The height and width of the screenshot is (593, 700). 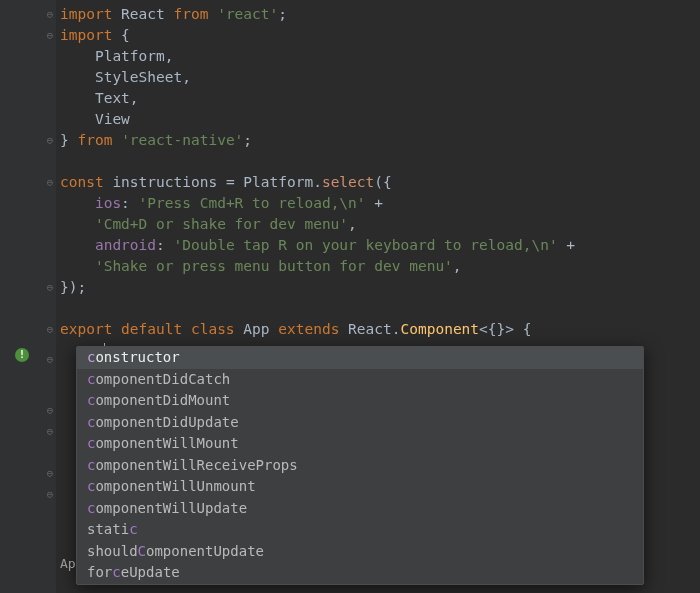 I want to click on property-key: ios, so click(x=90, y=203).